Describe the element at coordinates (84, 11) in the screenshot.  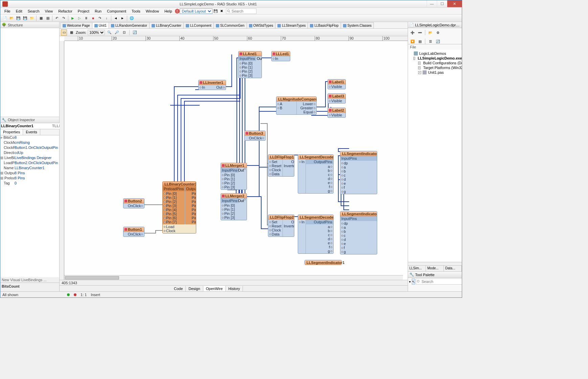
I see `menu-project: Project` at that location.